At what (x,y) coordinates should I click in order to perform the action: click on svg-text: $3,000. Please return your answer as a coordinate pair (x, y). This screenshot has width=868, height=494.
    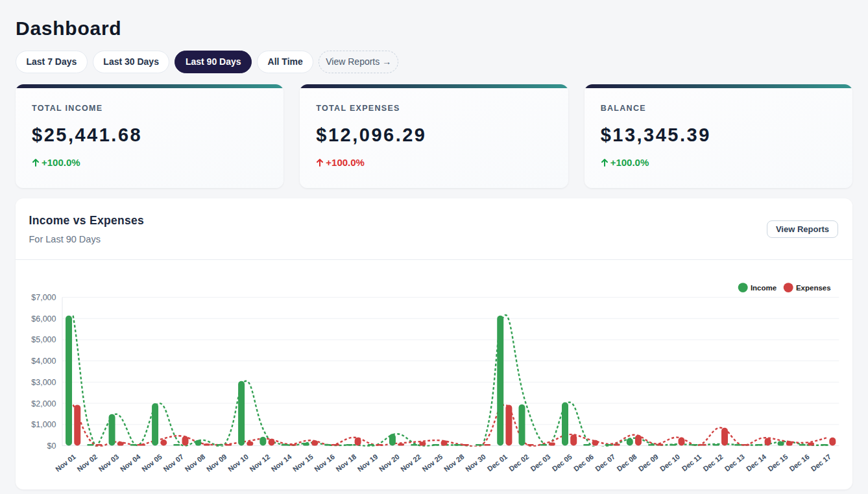
    Looking at the image, I should click on (43, 382).